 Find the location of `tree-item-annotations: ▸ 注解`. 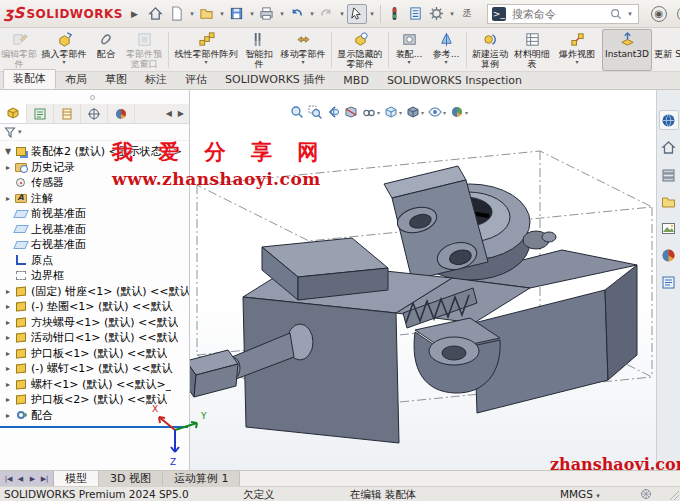

tree-item-annotations: ▸ 注解 is located at coordinates (94, 199).